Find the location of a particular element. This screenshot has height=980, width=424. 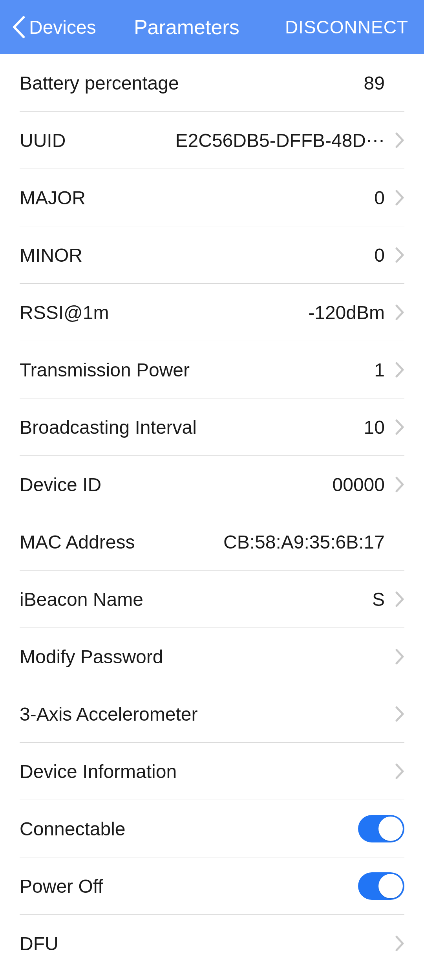

disconnect-button: DISCONNECT is located at coordinates (347, 27).